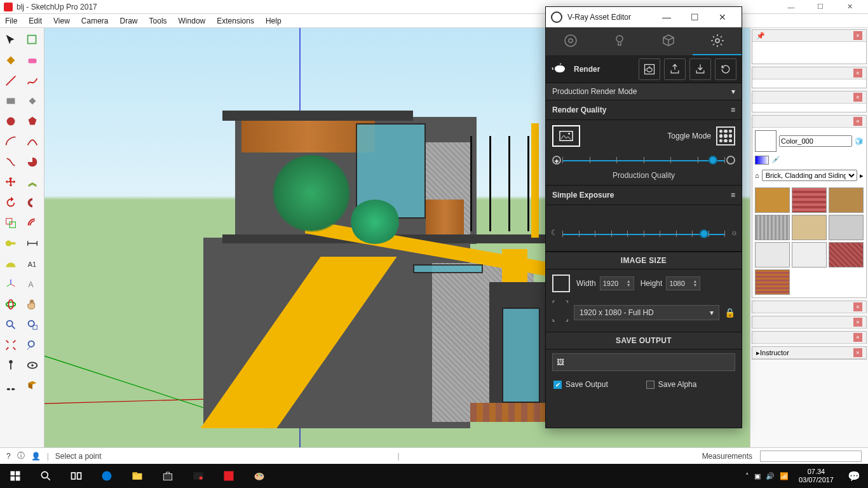 The image size is (868, 488). I want to click on explorer-taskbar-icon, so click(137, 476).